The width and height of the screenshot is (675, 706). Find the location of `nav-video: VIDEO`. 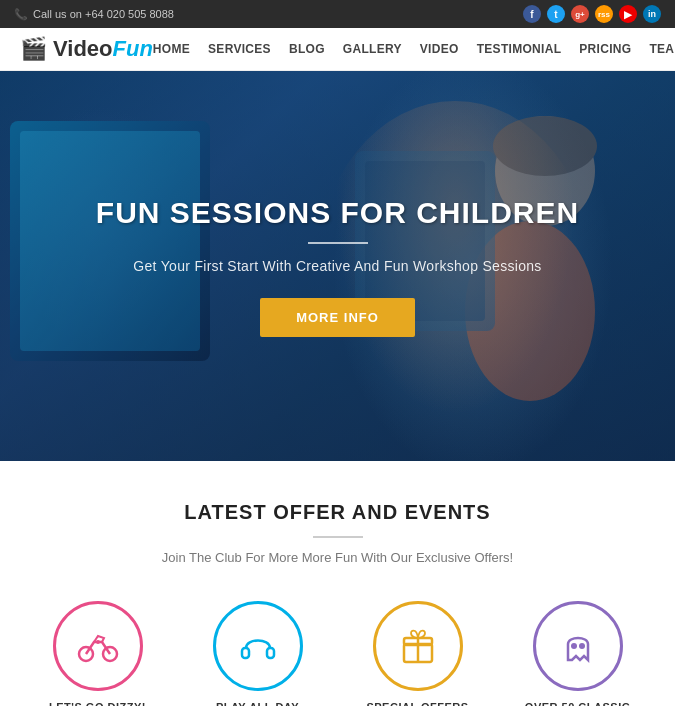

nav-video: VIDEO is located at coordinates (440, 49).